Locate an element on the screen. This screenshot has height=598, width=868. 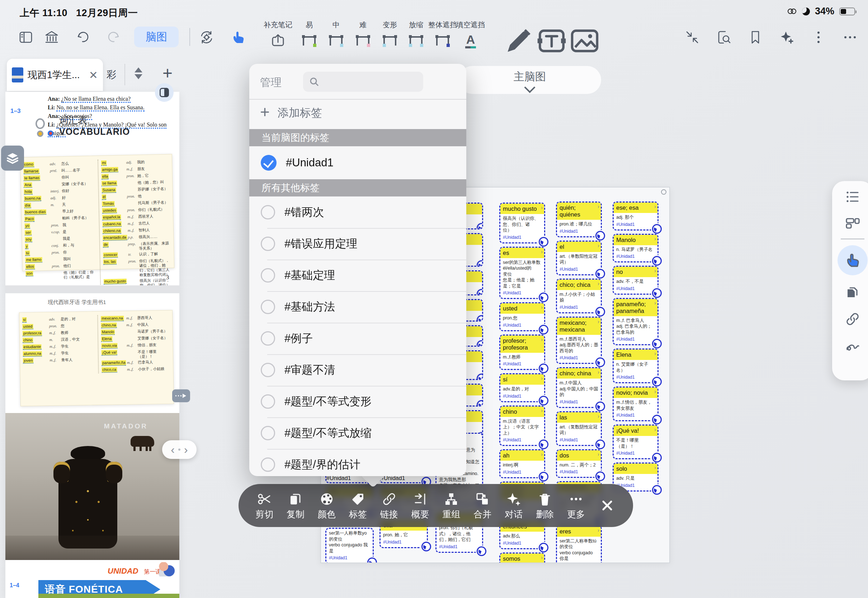
ellipsis-menu-icon is located at coordinates (850, 37).